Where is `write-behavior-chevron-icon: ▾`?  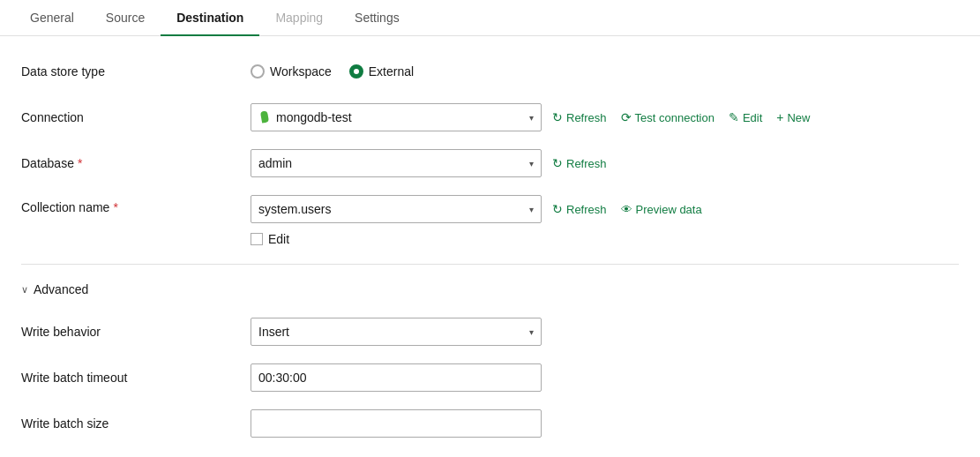 write-behavior-chevron-icon: ▾ is located at coordinates (531, 332).